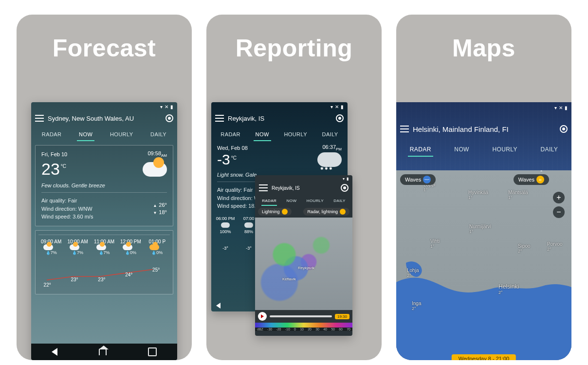 The image size is (588, 365). What do you see at coordinates (104, 247) in the screenshot?
I see `hour-cell: 11:00 AM 7%` at bounding box center [104, 247].